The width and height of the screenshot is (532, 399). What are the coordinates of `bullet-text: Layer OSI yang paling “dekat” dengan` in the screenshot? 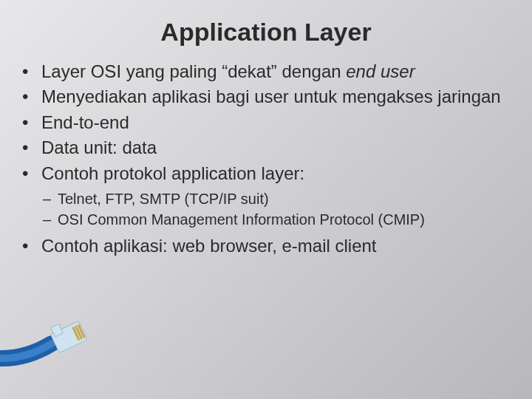 It's located at (194, 71).